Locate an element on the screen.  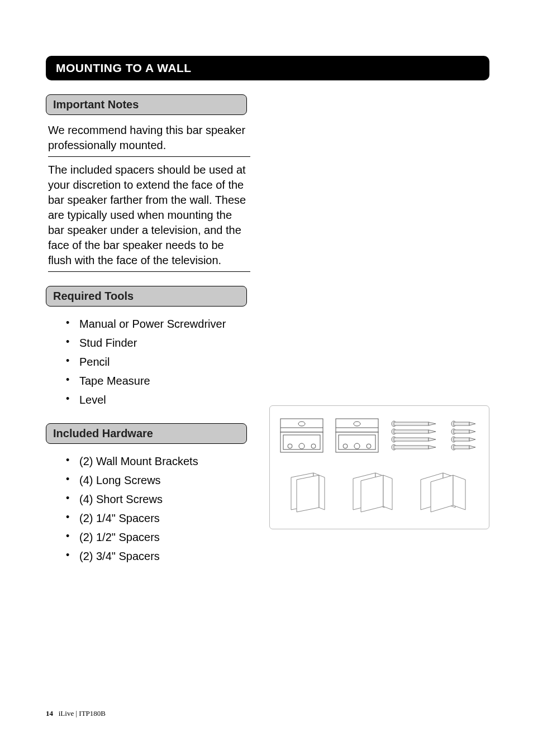
list-item-label: Tape Measure is located at coordinates (115, 381).